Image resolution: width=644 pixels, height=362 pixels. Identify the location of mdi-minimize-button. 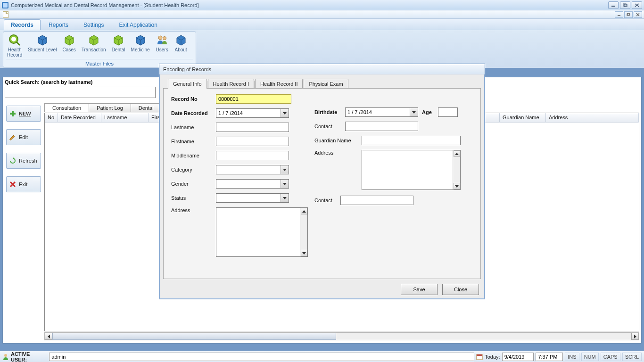
(619, 15).